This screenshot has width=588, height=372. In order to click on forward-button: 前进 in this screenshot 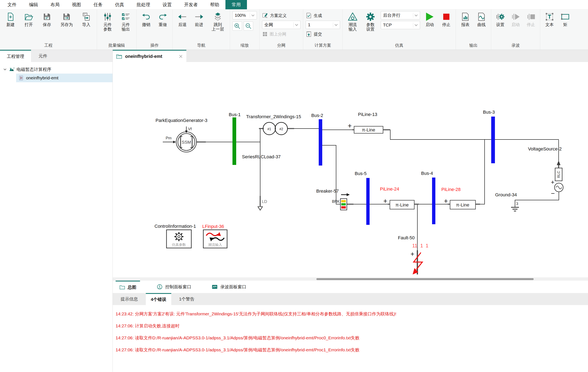, I will do `click(199, 19)`.